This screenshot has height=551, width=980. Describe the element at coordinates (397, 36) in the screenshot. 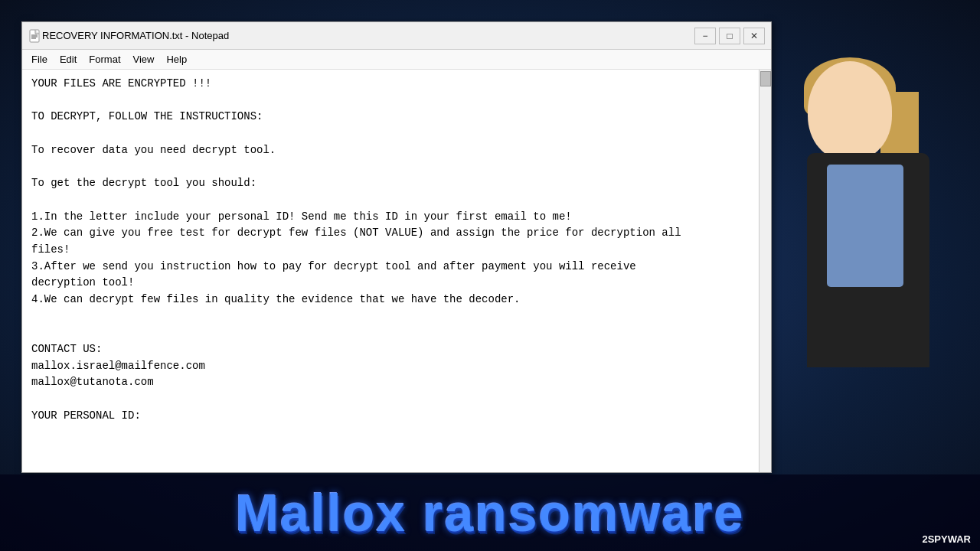

I see `title-bar: RECOVERY INFORMATION.txt - Notepad − □ ✕` at that location.